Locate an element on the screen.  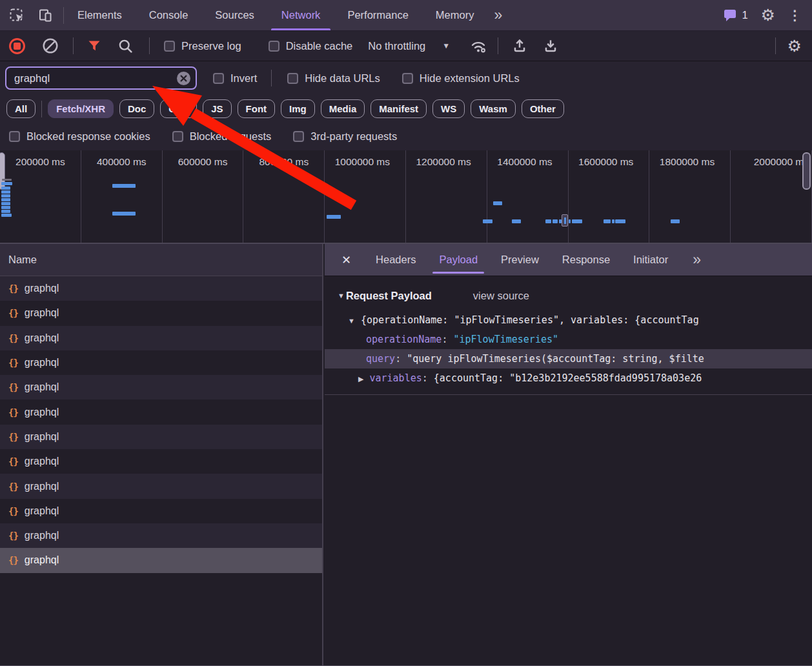
detail-tab-response: Response is located at coordinates (586, 259).